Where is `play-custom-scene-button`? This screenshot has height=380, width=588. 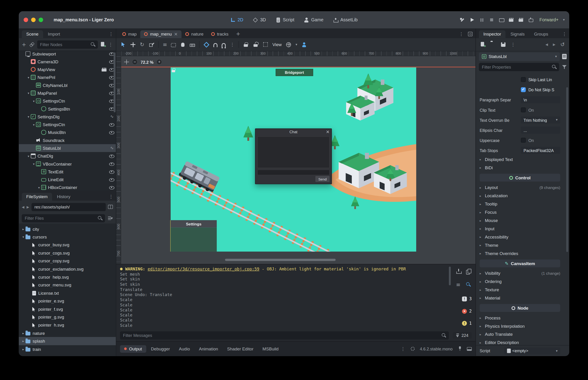 play-custom-scene-button is located at coordinates (521, 20).